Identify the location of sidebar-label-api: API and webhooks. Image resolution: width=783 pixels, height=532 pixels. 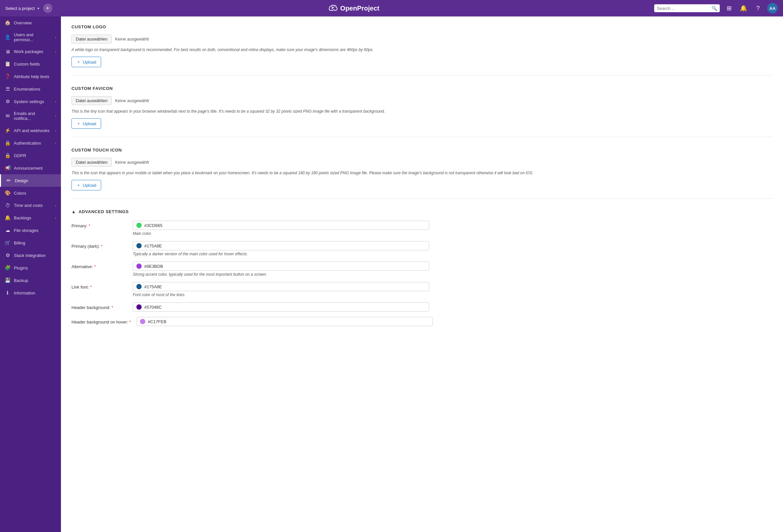
(33, 131).